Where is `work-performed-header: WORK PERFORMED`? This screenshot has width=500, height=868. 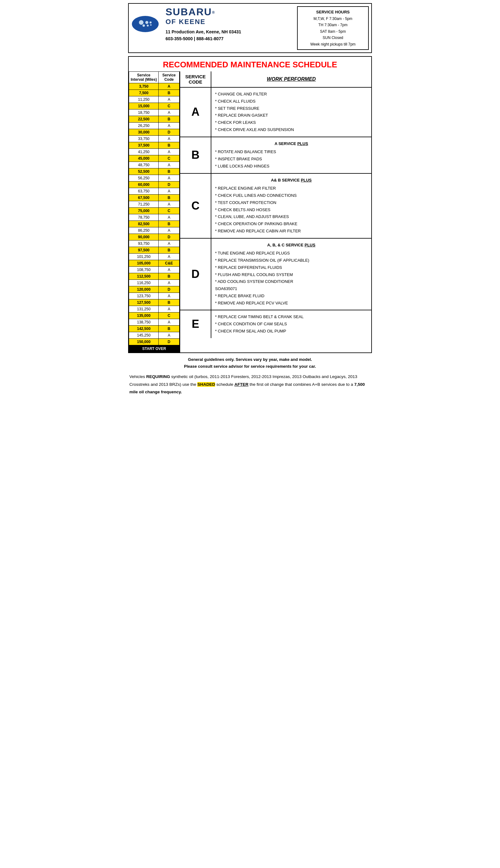 work-performed-header: WORK PERFORMED is located at coordinates (291, 79).